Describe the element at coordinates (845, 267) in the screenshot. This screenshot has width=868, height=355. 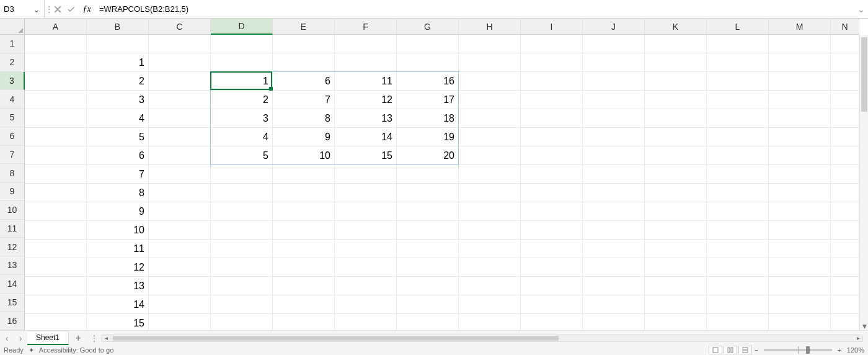
I see `cell-N13` at that location.